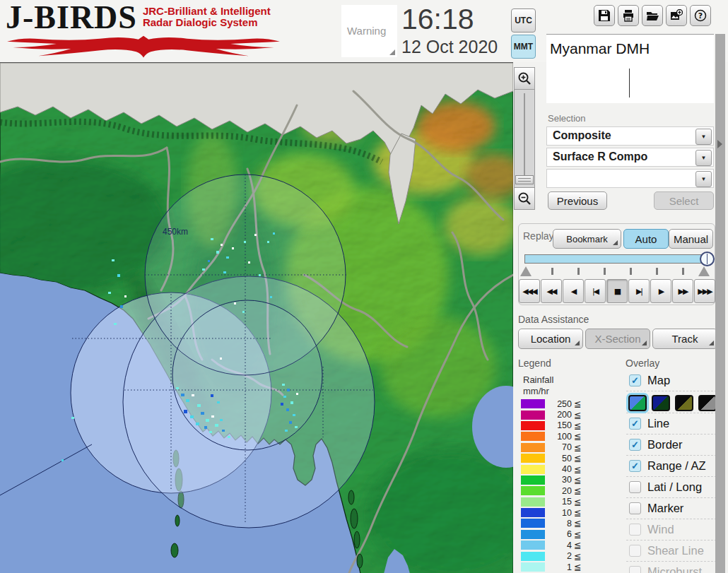 The image size is (728, 573). Describe the element at coordinates (560, 437) in the screenshot. I see `legend-row: 100≦` at that location.